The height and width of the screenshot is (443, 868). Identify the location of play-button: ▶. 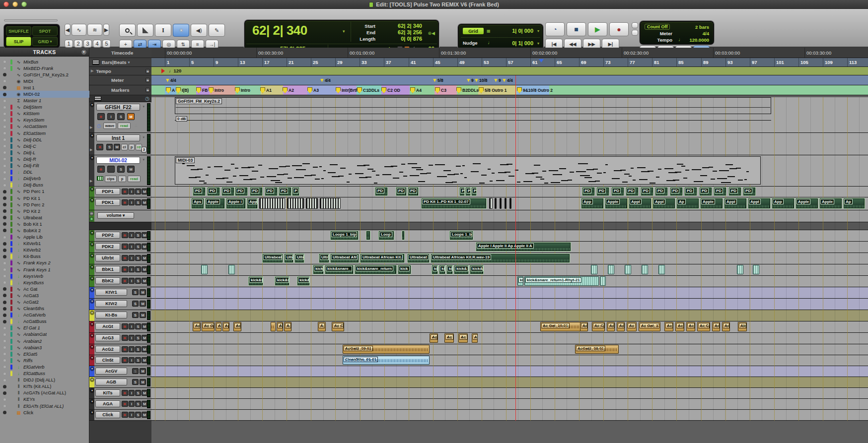
(598, 29).